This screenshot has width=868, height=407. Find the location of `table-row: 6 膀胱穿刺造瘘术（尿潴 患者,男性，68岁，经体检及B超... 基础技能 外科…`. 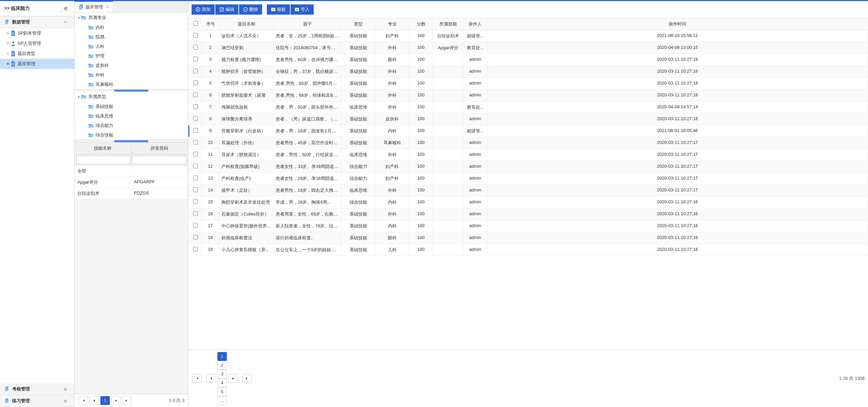

table-row: 6 膀胱穿刺造瘘术（尿潴 患者,男性，68岁，经体检及B超... 基础技能 外科… is located at coordinates (528, 96).